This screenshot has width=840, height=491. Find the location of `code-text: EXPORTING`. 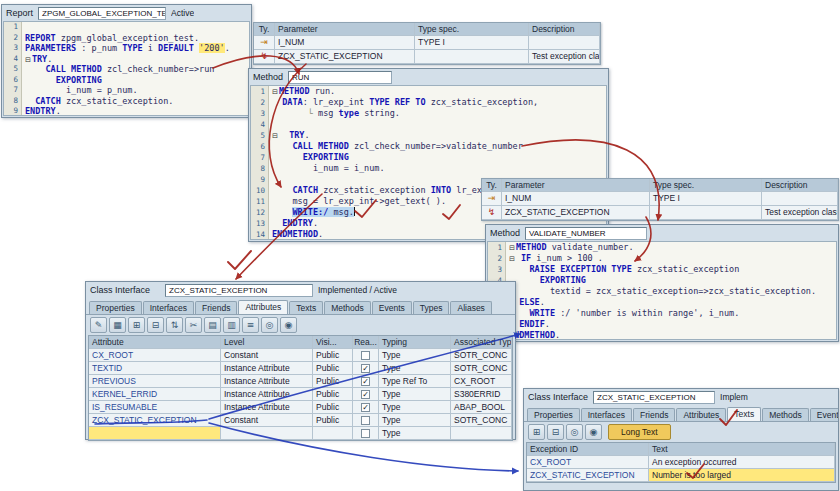

code-text: EXPORTING is located at coordinates (62, 80).